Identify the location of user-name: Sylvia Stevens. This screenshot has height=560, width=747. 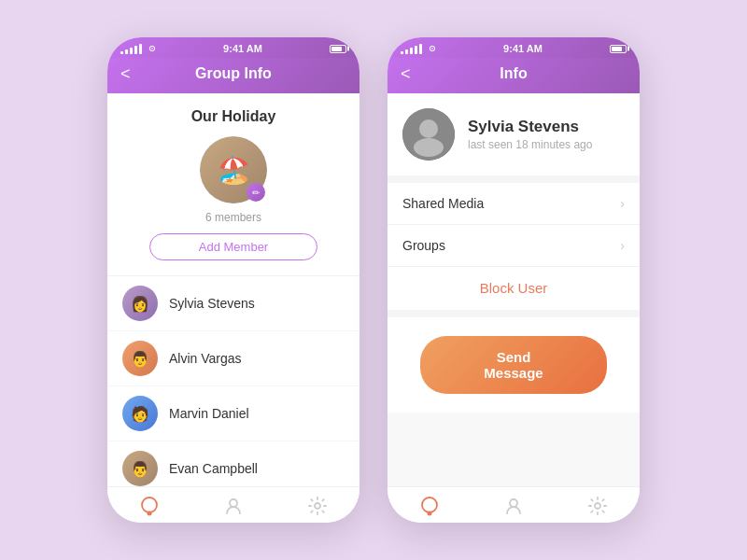
(530, 127).